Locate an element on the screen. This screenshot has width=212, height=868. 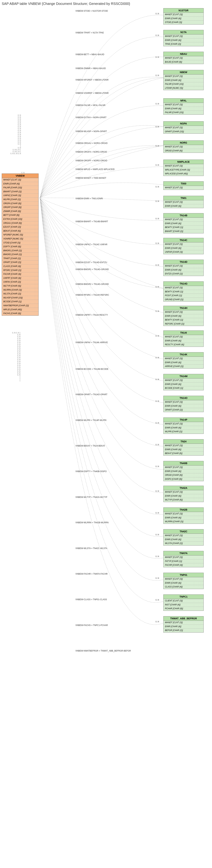
entity-tn01: TN01MANDT [CLNT (3)]EINRI [CHAR (4)] is located at coordinates (183, 202).